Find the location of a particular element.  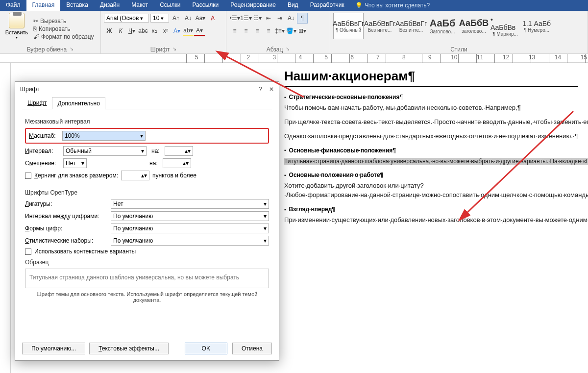

multilevel-button: ☷▾ is located at coordinates (257, 18).